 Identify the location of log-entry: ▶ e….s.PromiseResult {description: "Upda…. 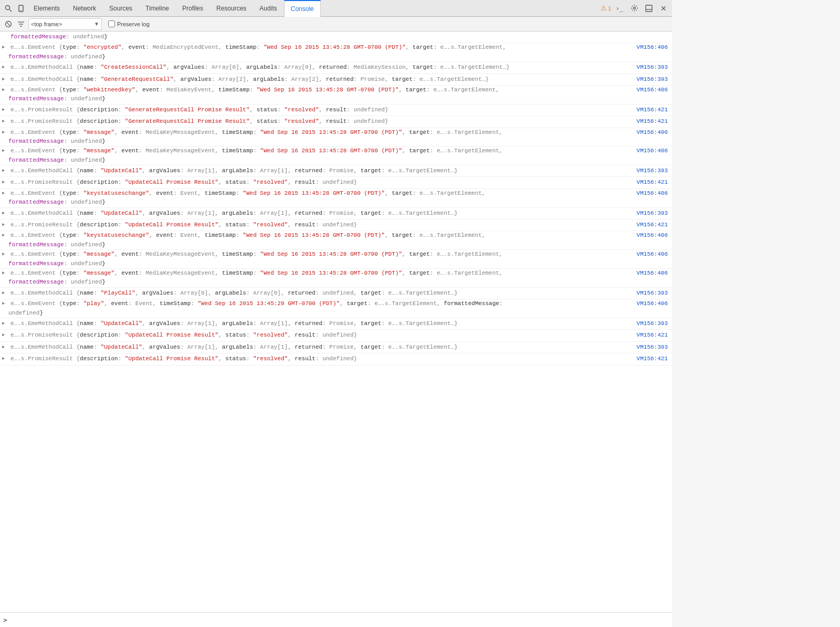
(336, 359).